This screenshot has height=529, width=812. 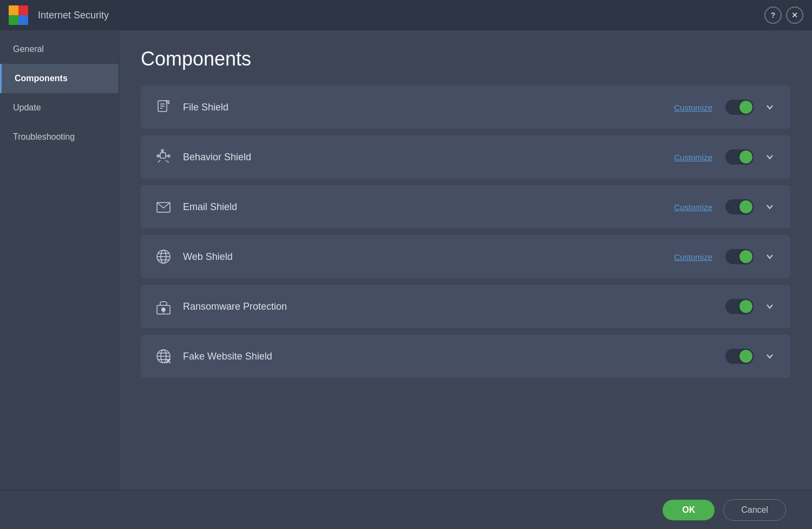 I want to click on email-shield-label: Email Shield, so click(x=429, y=207).